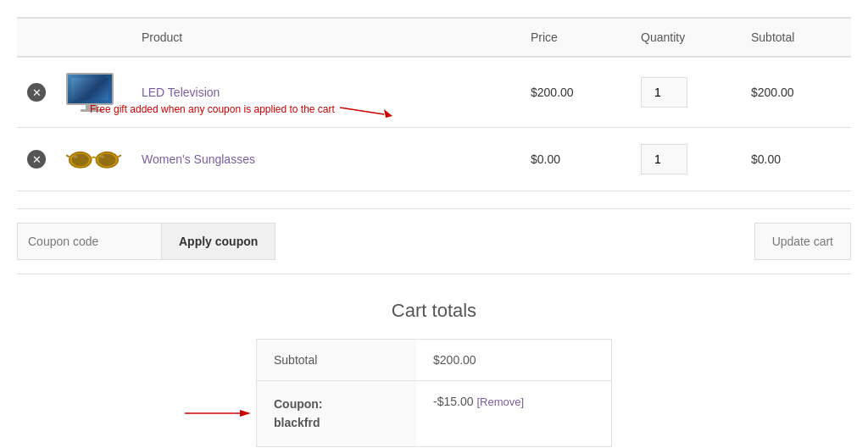 The width and height of the screenshot is (868, 448). I want to click on coupon-label-text: Coupon: blackfrd, so click(298, 413).